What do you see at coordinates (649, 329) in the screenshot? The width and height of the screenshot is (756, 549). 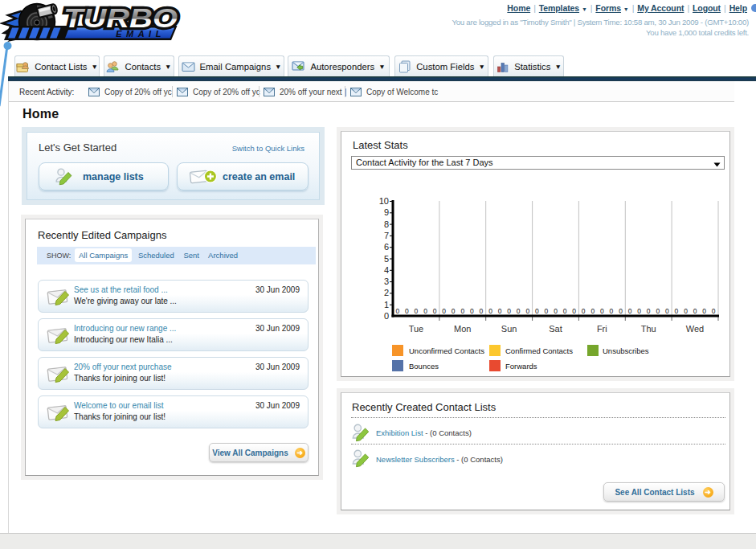 I see `svg-text: Thu` at bounding box center [649, 329].